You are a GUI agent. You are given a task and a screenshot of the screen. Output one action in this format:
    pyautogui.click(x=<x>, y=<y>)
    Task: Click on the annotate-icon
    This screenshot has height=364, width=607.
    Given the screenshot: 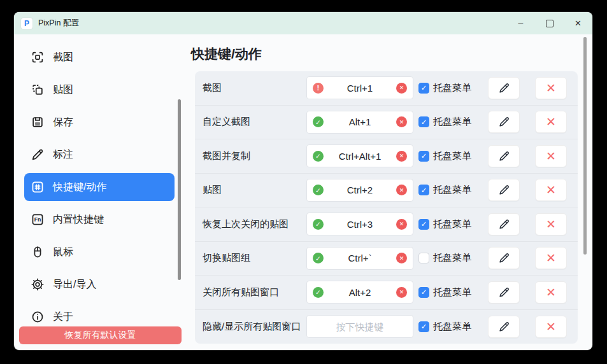 What is the action you would take?
    pyautogui.click(x=38, y=155)
    